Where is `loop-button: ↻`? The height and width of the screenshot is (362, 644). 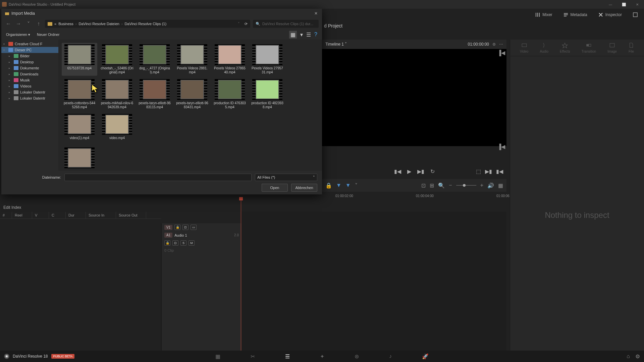
loop-button: ↻ is located at coordinates (433, 172).